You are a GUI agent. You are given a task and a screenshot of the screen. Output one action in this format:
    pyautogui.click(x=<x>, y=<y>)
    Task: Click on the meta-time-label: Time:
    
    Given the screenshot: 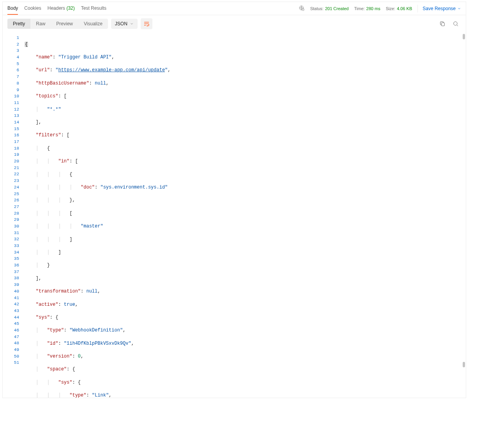 What is the action you would take?
    pyautogui.click(x=359, y=9)
    